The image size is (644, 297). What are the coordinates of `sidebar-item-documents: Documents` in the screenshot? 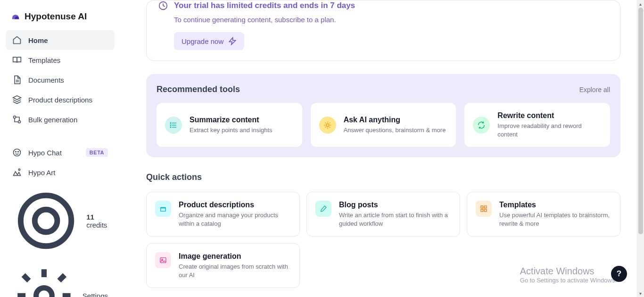 It's located at (60, 80).